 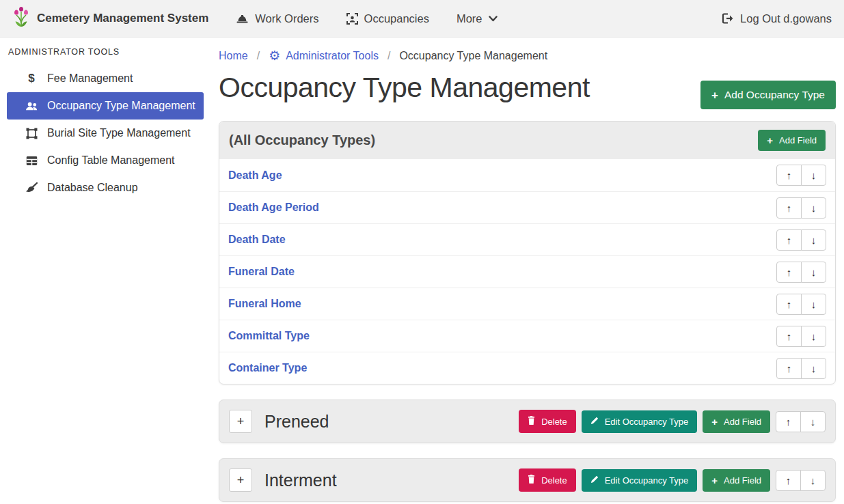 What do you see at coordinates (388, 19) in the screenshot?
I see `nav-item-occupancies: Occupancies` at bounding box center [388, 19].